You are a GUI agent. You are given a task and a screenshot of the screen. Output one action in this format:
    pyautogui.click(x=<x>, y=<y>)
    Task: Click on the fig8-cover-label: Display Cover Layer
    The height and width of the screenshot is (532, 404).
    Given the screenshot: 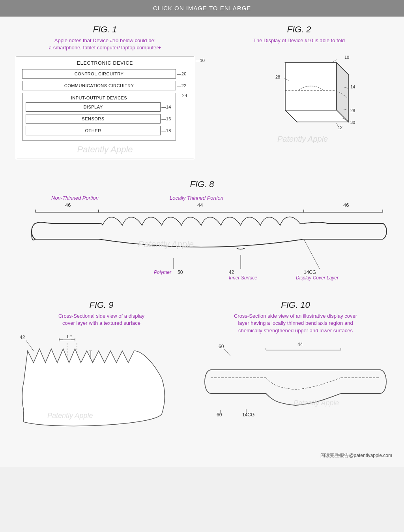 What is the action you would take?
    pyautogui.click(x=317, y=278)
    